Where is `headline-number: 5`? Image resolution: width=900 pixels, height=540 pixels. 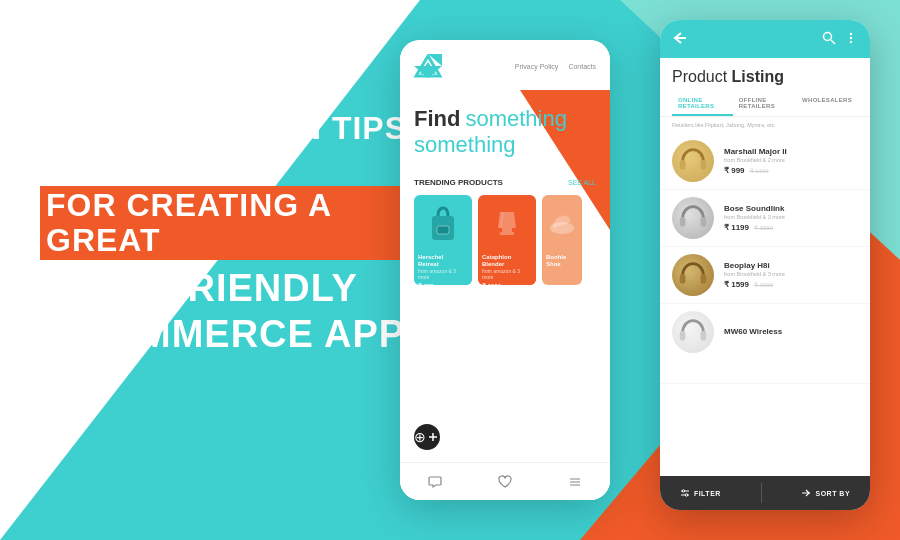 headline-number: 5 is located at coordinates (78, 129).